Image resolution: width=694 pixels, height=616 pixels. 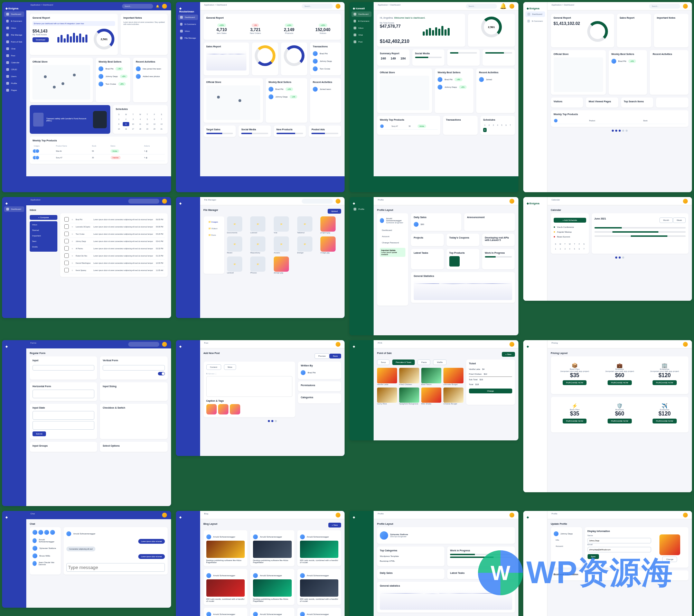 I want to click on home-icon, so click(x=8, y=14).